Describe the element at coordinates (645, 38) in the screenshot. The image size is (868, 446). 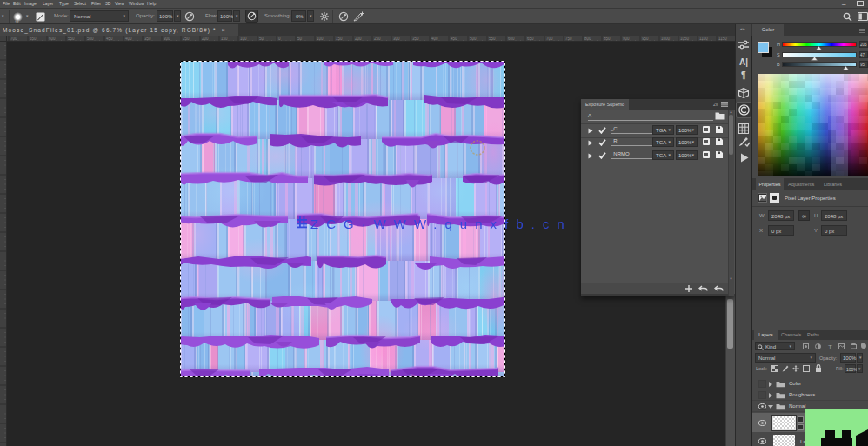
I see `svg-text: 950` at that location.